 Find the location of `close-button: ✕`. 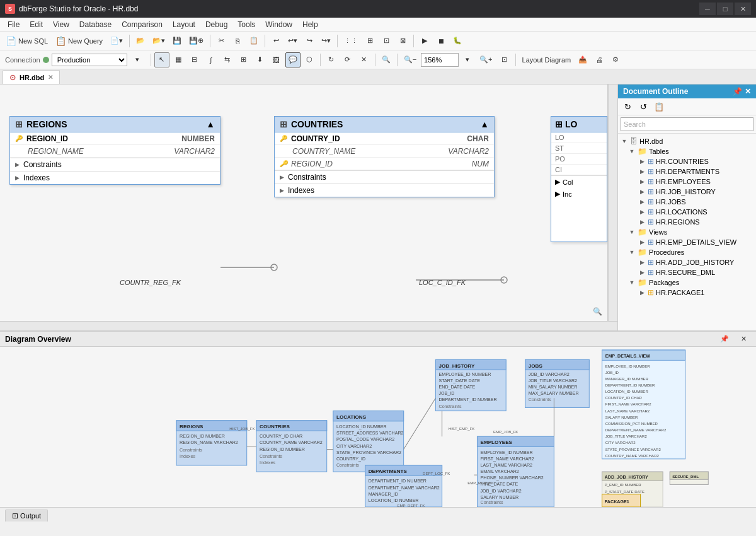

close-button: ✕ is located at coordinates (743, 9).